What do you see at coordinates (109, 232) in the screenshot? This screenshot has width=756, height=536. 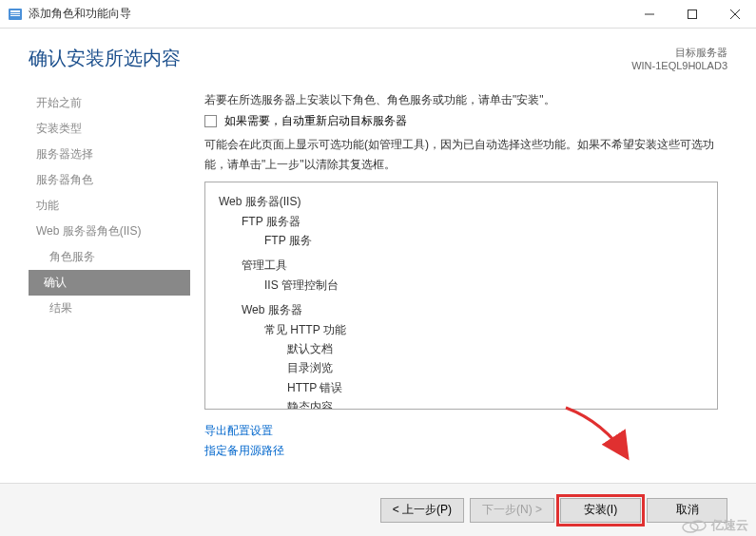 I see `nav-web-server-iis: Web 服务器角色(IIS)` at bounding box center [109, 232].